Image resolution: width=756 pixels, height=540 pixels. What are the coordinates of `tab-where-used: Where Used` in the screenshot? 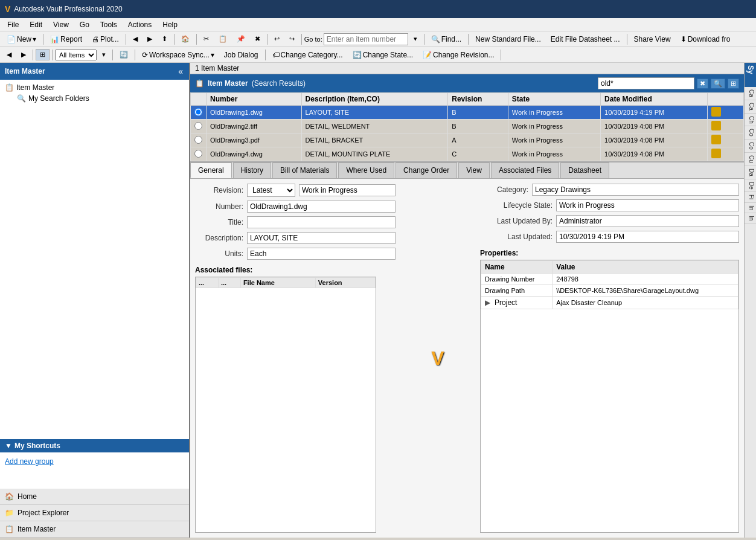 It's located at (366, 170).